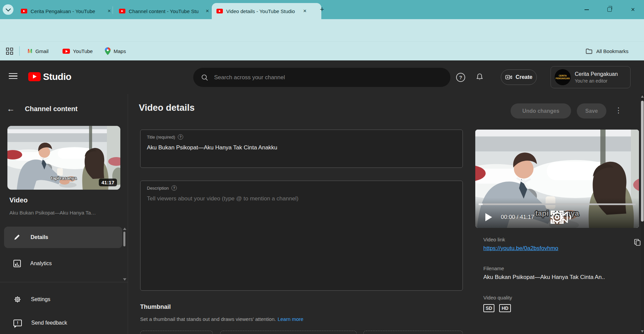 This screenshot has width=644, height=334. What do you see at coordinates (301, 148) in the screenshot?
I see `title-field-value: Aku Bukan Psikopat—Aku Hanya Tak Cinta A…` at bounding box center [301, 148].